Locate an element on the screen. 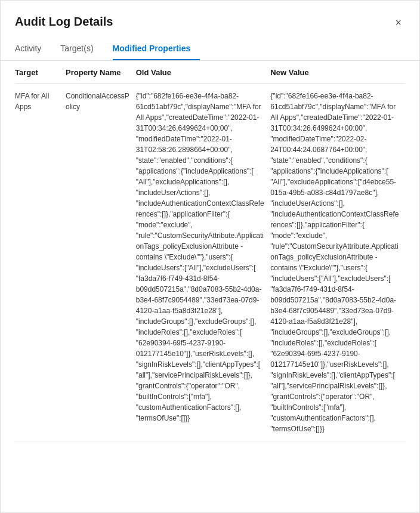 The width and height of the screenshot is (420, 513). close-button: × is located at coordinates (399, 23).